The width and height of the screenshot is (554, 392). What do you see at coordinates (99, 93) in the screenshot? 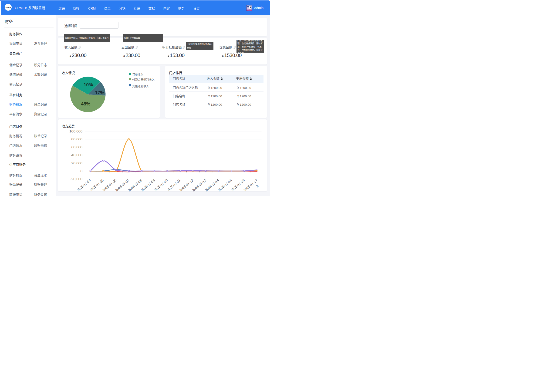
I see `svg-text: 17%` at bounding box center [99, 93].